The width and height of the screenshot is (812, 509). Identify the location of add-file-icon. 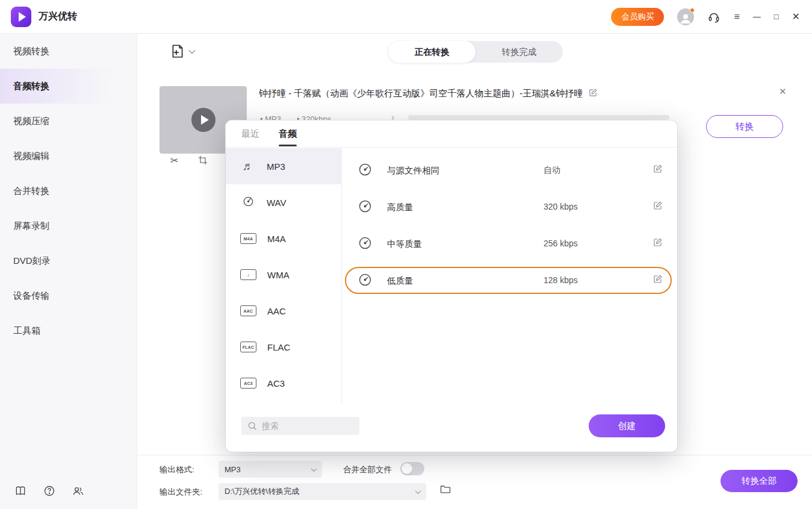
(178, 51).